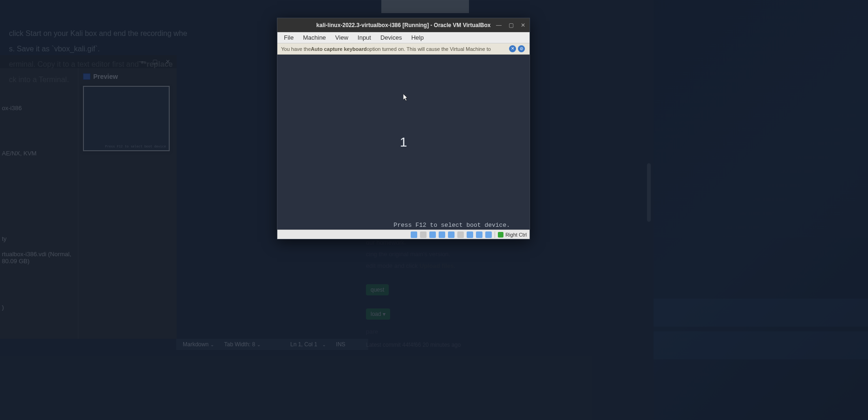 The width and height of the screenshot is (868, 420). What do you see at coordinates (126, 119) in the screenshot?
I see `preview-thumbnail: Press F12 to select boot device` at bounding box center [126, 119].